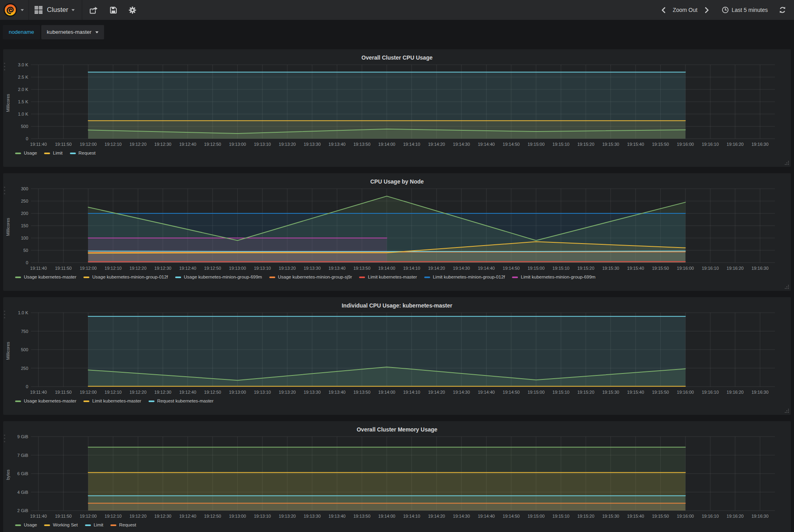 This screenshot has width=794, height=532. What do you see at coordinates (397, 306) in the screenshot?
I see `panel-title: Individual CPU Usage: kubernetes-master` at bounding box center [397, 306].